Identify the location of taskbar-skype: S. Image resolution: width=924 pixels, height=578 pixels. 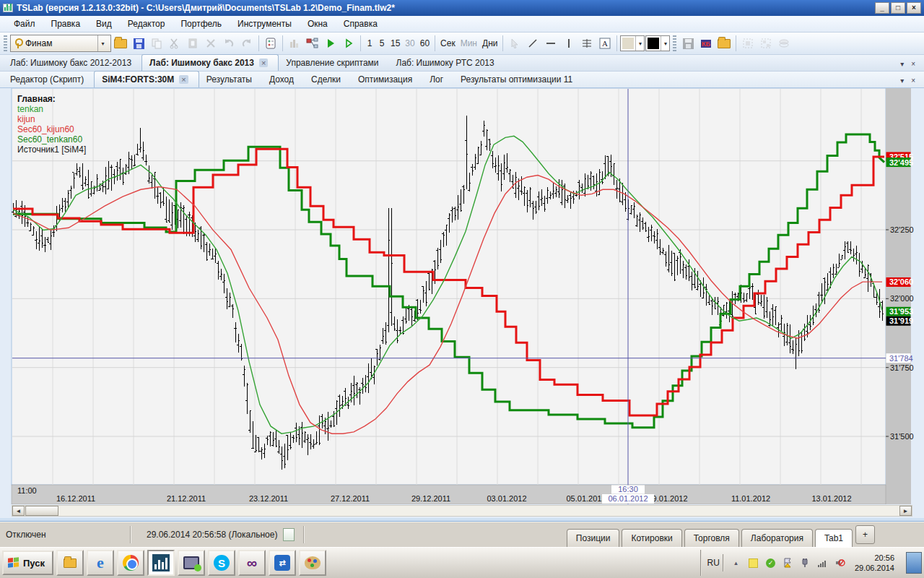
(222, 563).